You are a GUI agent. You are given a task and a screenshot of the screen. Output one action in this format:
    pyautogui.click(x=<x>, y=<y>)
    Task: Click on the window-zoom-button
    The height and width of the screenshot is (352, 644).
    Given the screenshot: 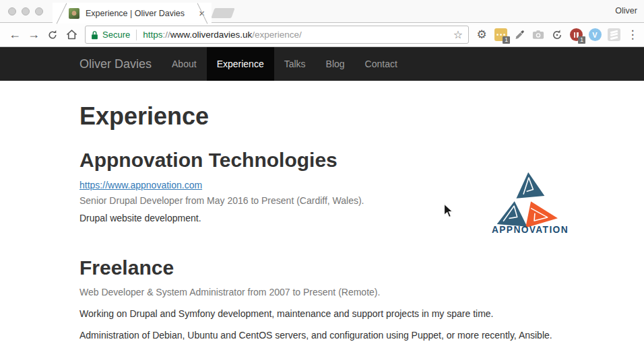 What is the action you would take?
    pyautogui.click(x=39, y=11)
    